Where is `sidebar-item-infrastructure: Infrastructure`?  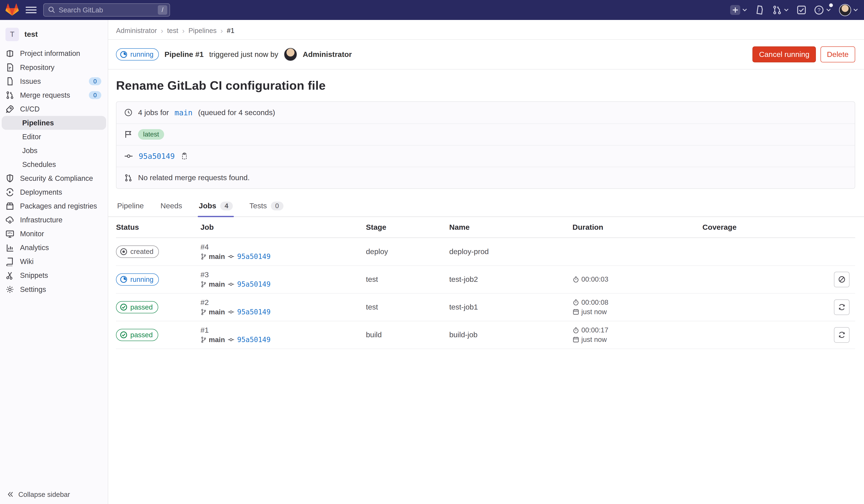 sidebar-item-infrastructure: Infrastructure is located at coordinates (54, 220).